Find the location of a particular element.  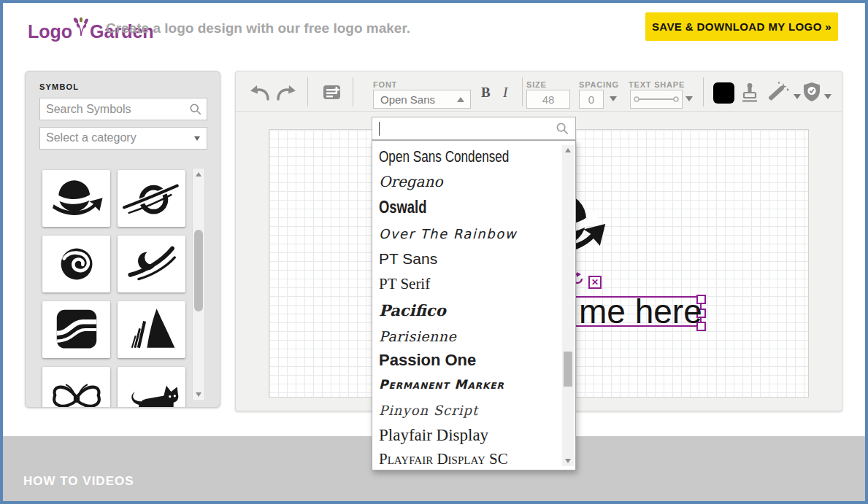

add-text-button is located at coordinates (332, 93).